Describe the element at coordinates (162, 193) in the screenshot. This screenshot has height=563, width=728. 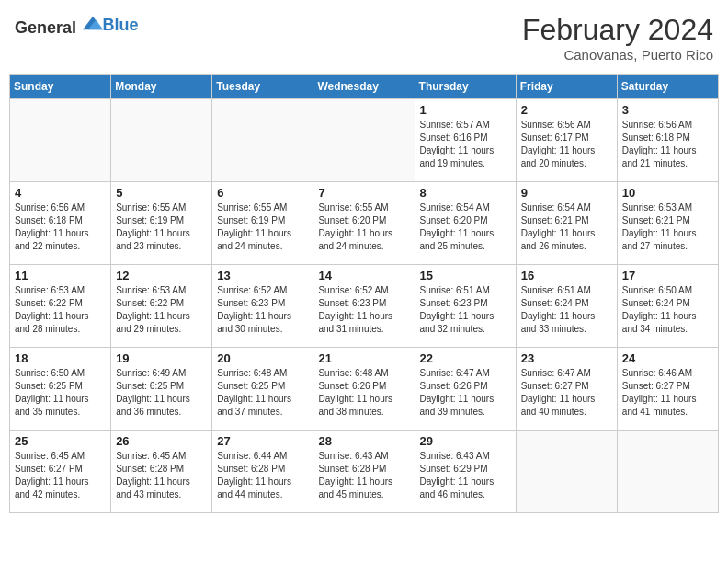
I see `day-number: 5` at that location.